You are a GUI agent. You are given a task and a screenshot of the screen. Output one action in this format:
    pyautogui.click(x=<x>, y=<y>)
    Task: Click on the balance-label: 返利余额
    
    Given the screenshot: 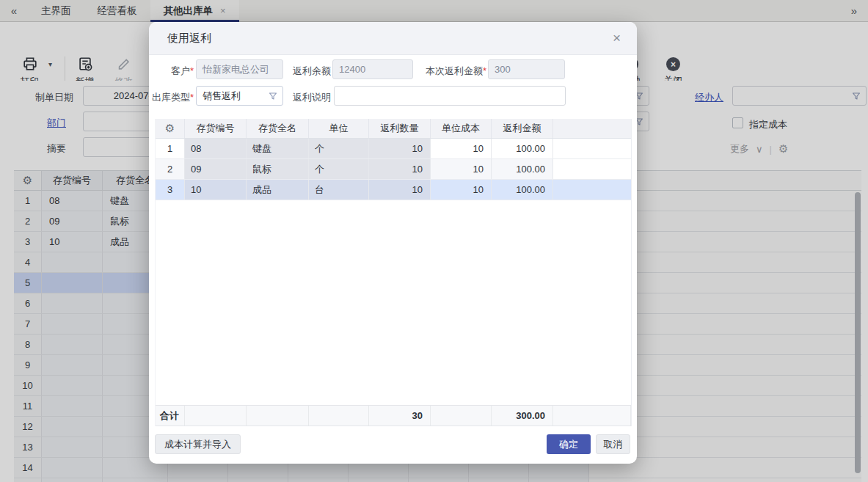 What is the action you would take?
    pyautogui.click(x=308, y=71)
    